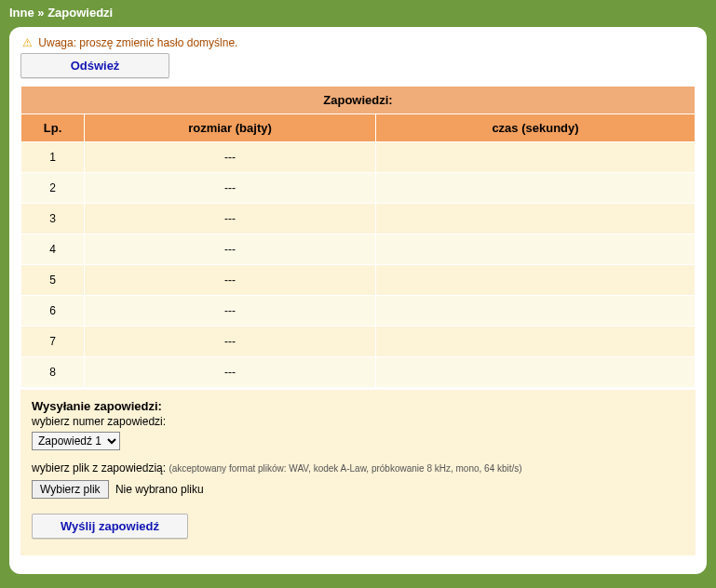 The width and height of the screenshot is (716, 588). What do you see at coordinates (358, 249) in the screenshot?
I see `table-row: 4---` at bounding box center [358, 249].